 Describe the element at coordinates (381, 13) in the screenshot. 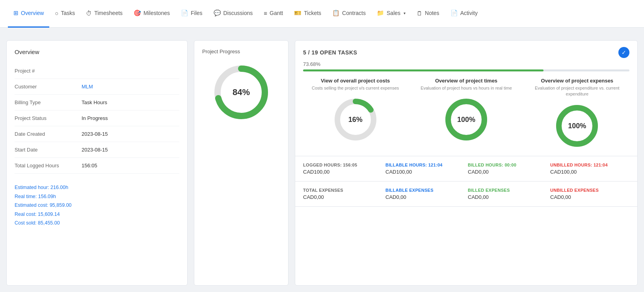

I see `sales-icon: 📁` at that location.